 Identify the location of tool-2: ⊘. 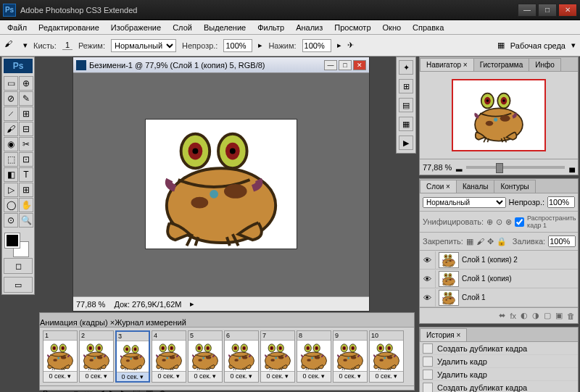
(11, 99).